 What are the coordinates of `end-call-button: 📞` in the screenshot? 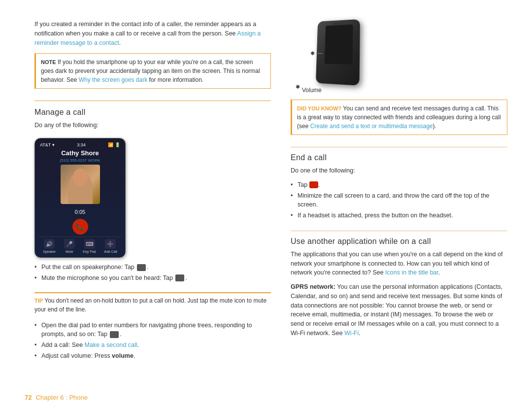 It's located at (80, 227).